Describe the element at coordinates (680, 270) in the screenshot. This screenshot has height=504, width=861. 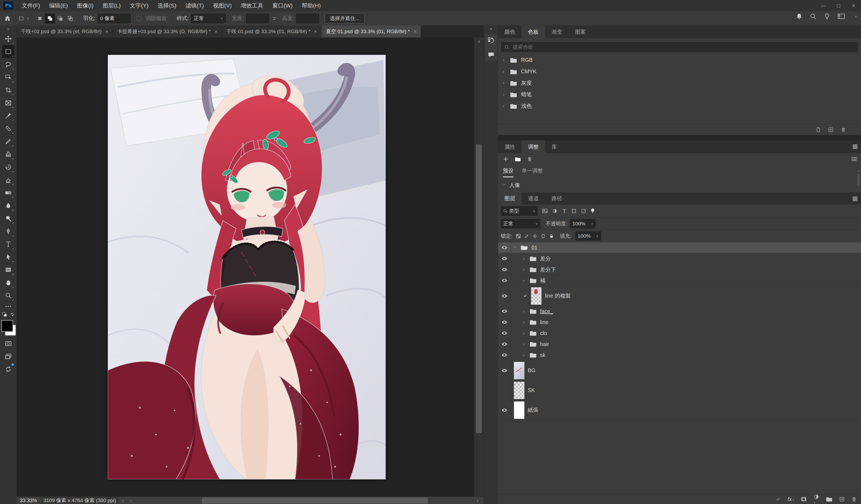
I see `layer-row-chafenxia: › 差分下` at that location.